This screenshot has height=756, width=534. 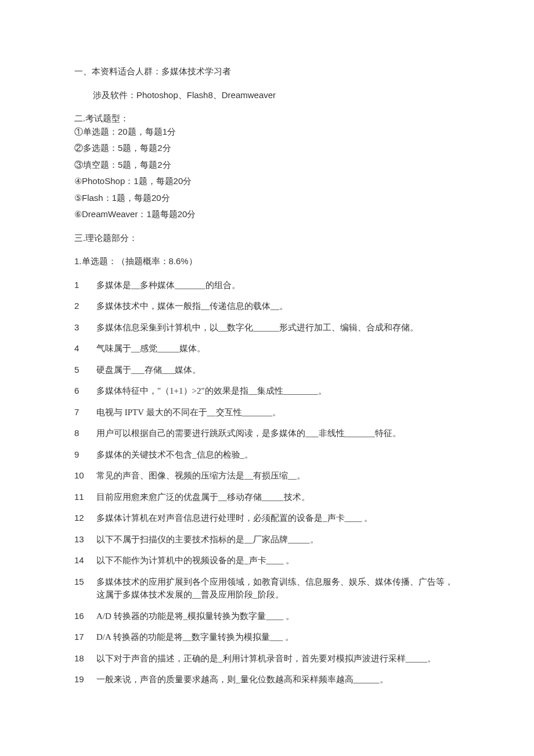 I want to click on question-text: 用户可以根据自己的需要进行跳跃式阅读，是多媒体的___非线性_______特征。, so click(x=278, y=433).